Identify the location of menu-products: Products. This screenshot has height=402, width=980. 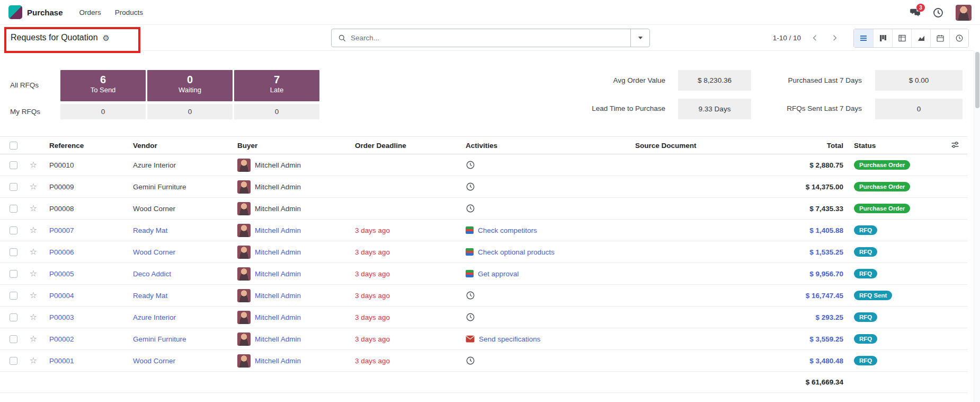
(129, 12).